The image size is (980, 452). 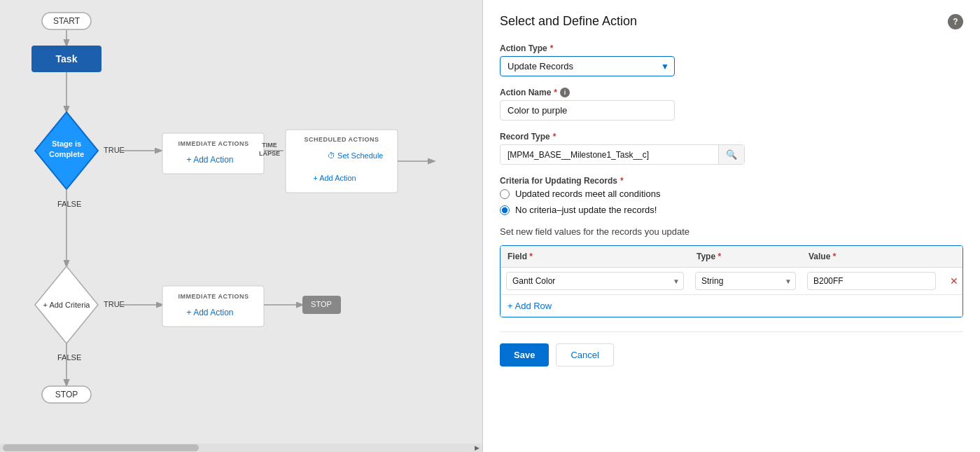 What do you see at coordinates (952, 281) in the screenshot?
I see `delete-cell: ✕` at bounding box center [952, 281].